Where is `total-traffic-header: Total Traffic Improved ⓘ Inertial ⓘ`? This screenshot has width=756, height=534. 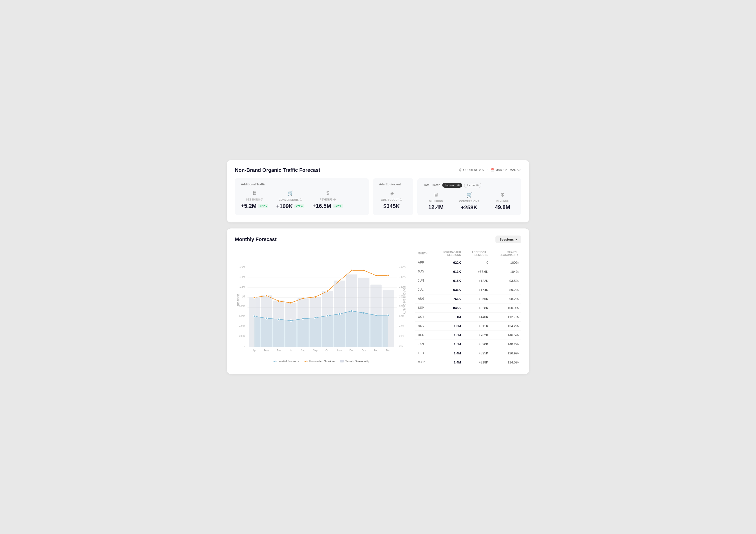
total-traffic-header: Total Traffic Improved ⓘ Inertial ⓘ is located at coordinates (469, 185).